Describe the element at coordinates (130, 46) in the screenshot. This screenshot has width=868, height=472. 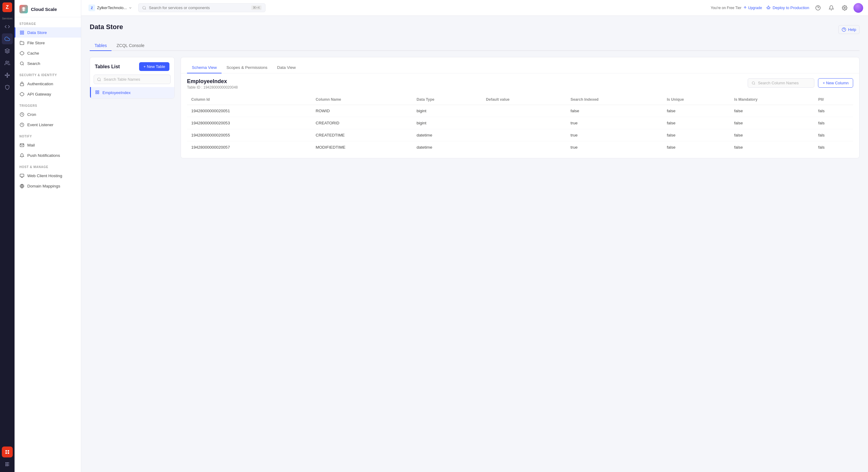
I see `tab-zcql-console: ZCQL Console` at that location.